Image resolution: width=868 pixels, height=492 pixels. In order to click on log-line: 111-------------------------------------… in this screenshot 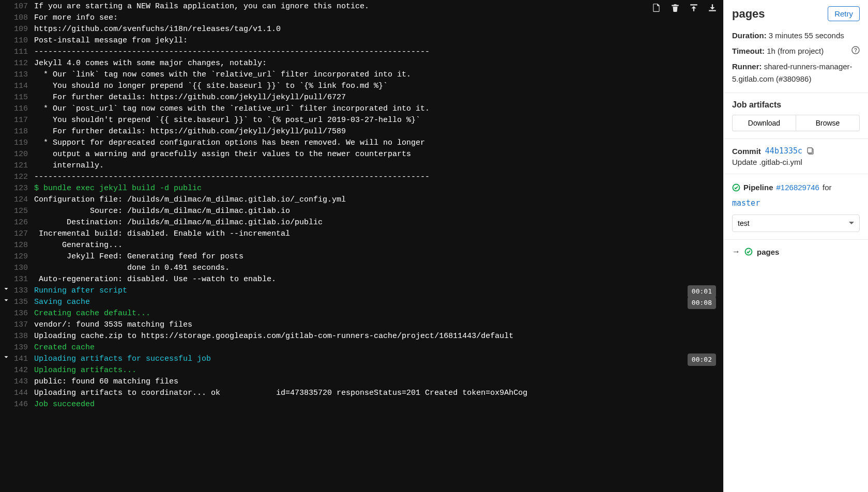, I will do `click(362, 52)`.